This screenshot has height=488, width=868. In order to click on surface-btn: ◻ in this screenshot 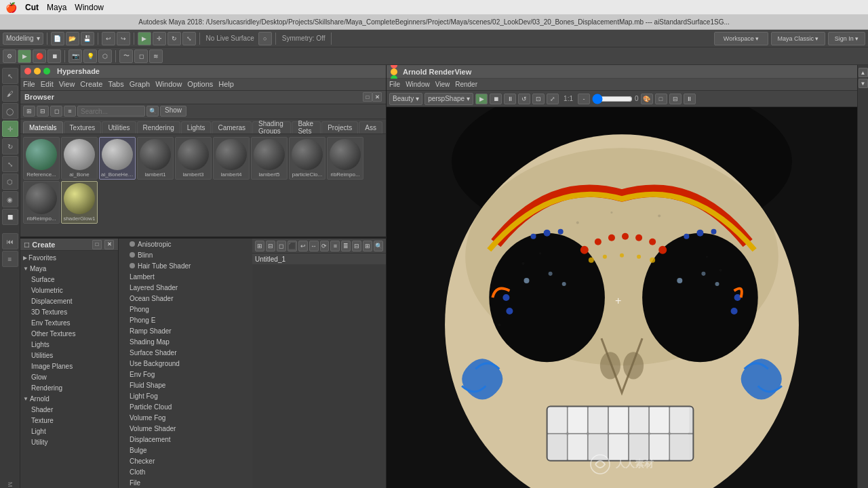, I will do `click(141, 56)`.